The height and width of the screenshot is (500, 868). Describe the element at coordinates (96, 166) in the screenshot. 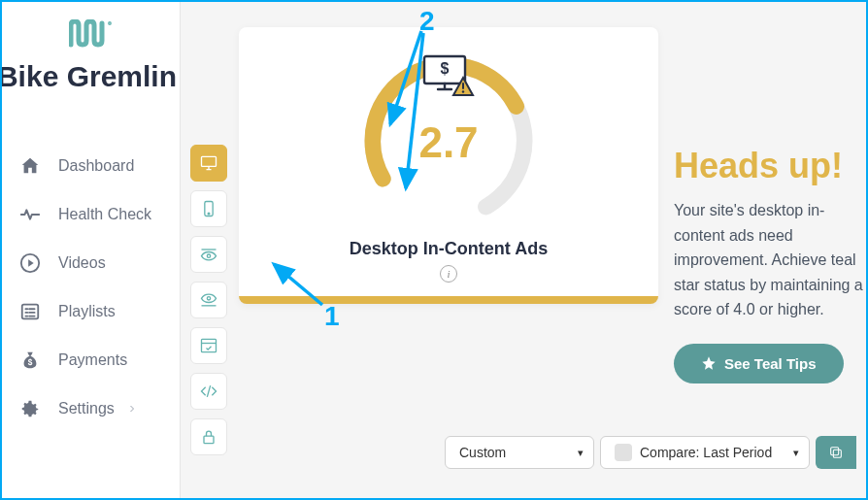

I see `nav-label: Dashboard` at that location.